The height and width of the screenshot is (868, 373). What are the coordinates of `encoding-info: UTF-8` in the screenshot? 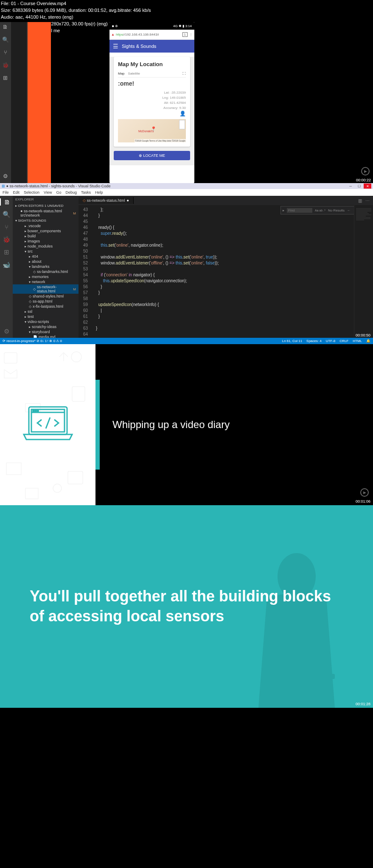 It's located at (331, 341).